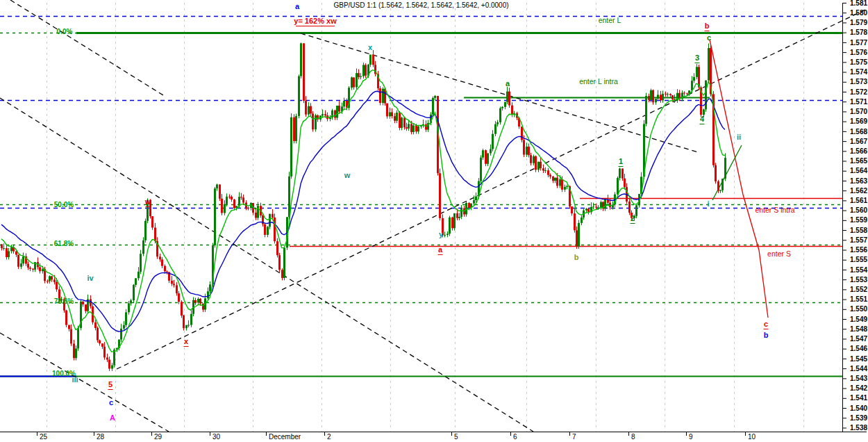  What do you see at coordinates (858, 142) in the screenshot?
I see `svg-text: 1.567` at bounding box center [858, 142].